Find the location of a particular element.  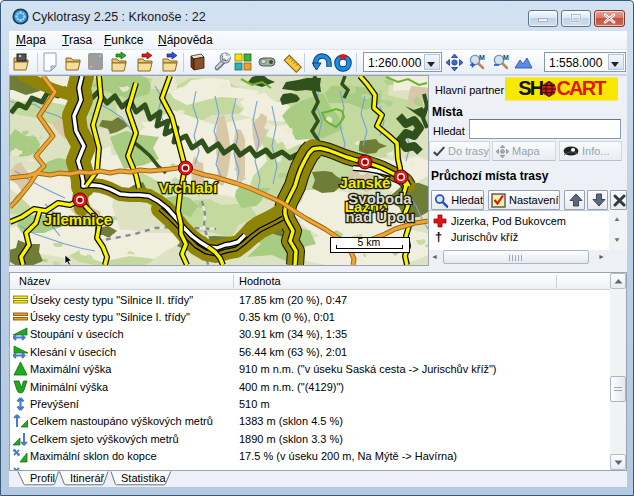

svg-text: Itinerář is located at coordinates (88, 478).